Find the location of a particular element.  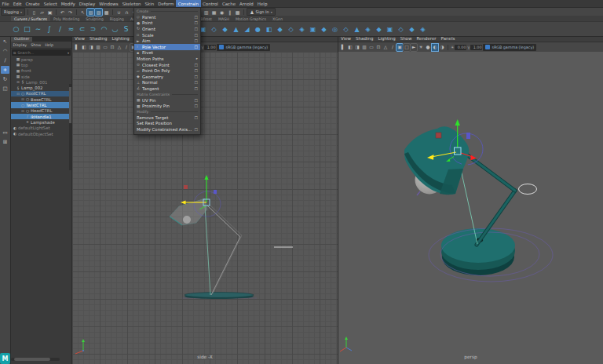

select-object-icon: ▨ is located at coordinates (99, 13).